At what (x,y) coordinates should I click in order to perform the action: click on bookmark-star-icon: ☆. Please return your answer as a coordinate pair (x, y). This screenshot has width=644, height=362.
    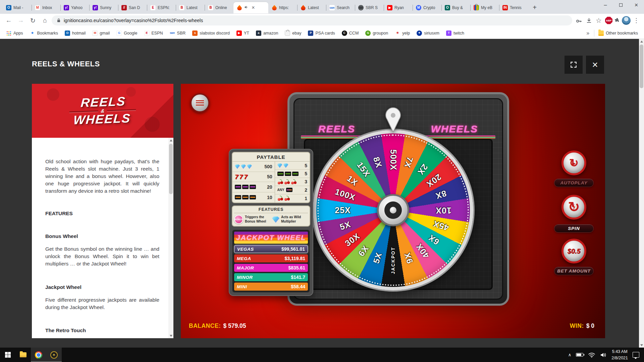
    Looking at the image, I should click on (599, 20).